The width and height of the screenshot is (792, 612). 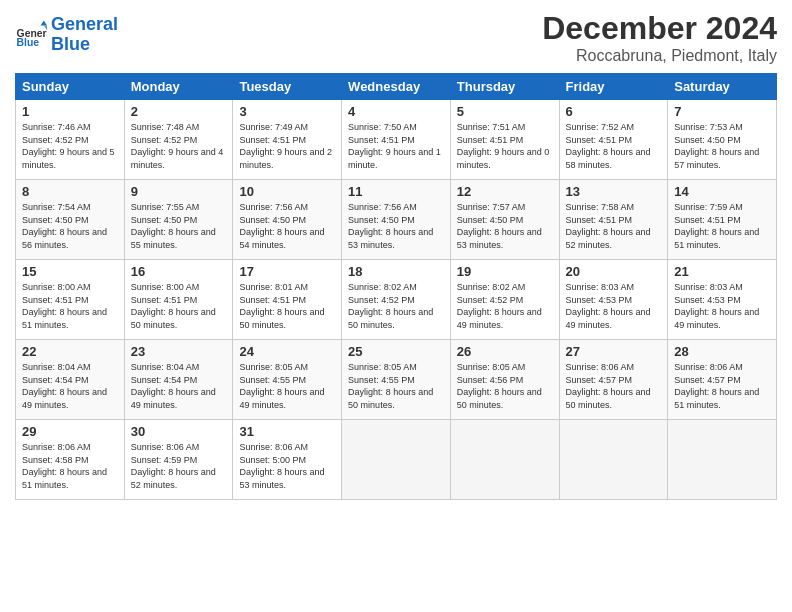 What do you see at coordinates (614, 272) in the screenshot?
I see `day-number: 20` at bounding box center [614, 272].